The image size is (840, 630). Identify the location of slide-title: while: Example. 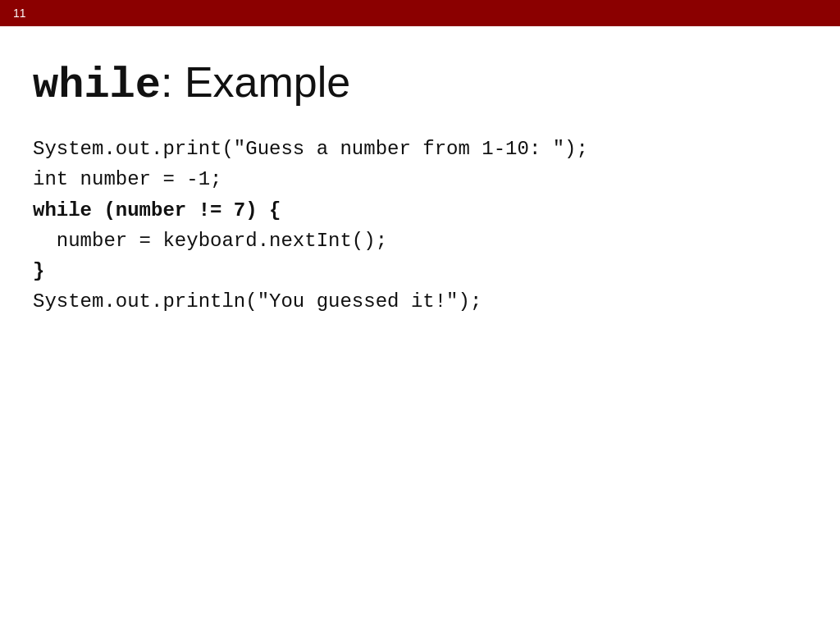
(420, 84).